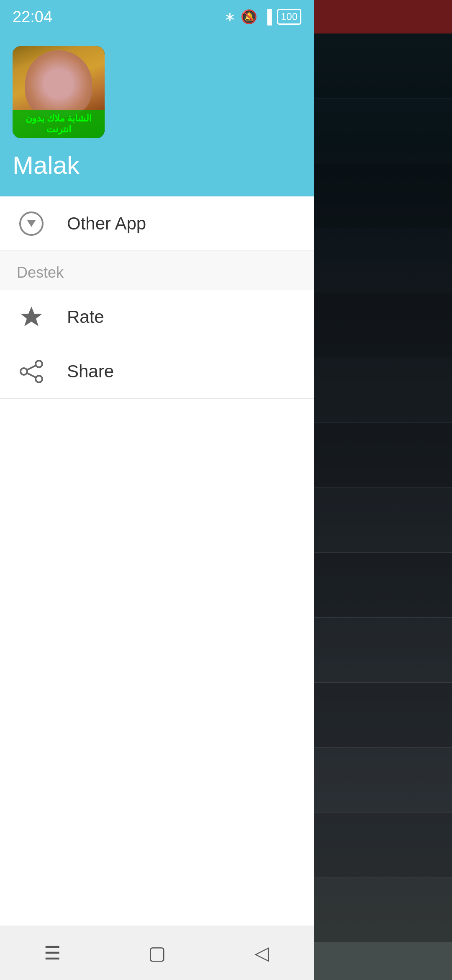 The width and height of the screenshot is (452, 980). I want to click on app-thumbnail, so click(59, 92).